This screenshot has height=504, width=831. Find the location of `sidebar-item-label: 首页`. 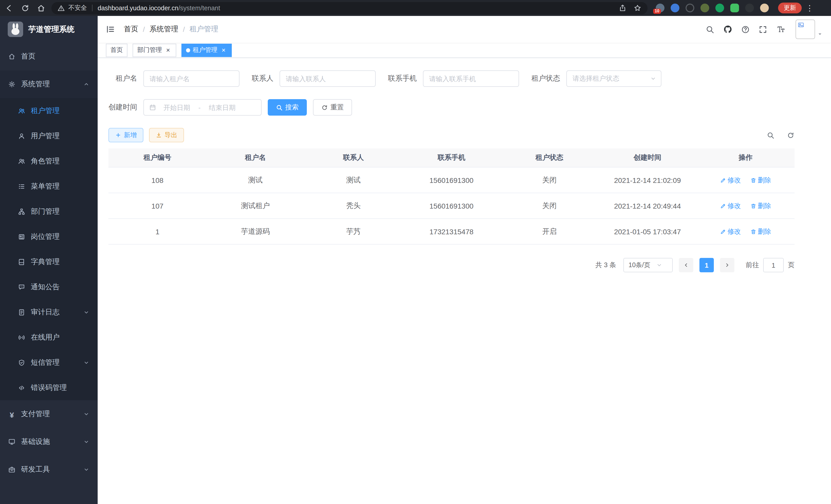

sidebar-item-label: 首页 is located at coordinates (28, 57).